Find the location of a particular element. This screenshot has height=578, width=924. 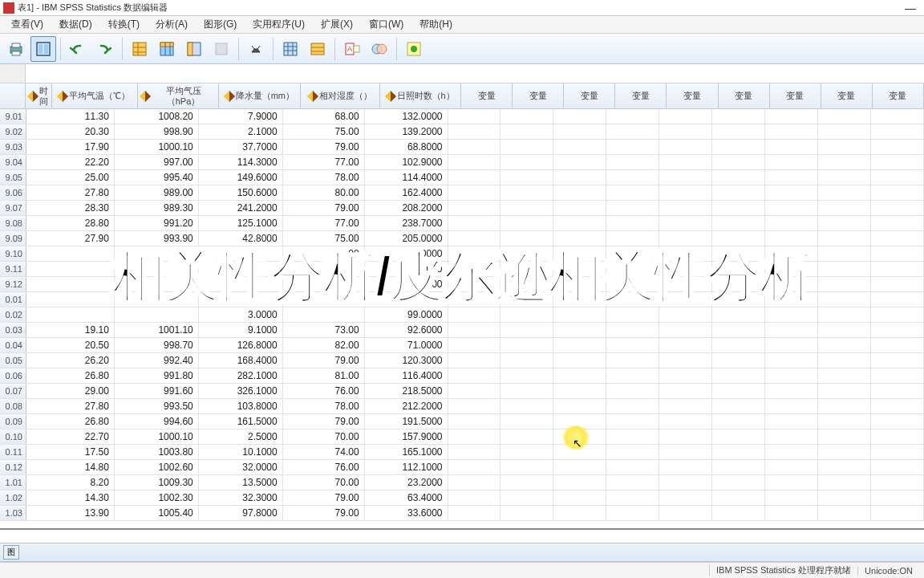

row-header: 9.02 is located at coordinates (13, 132).